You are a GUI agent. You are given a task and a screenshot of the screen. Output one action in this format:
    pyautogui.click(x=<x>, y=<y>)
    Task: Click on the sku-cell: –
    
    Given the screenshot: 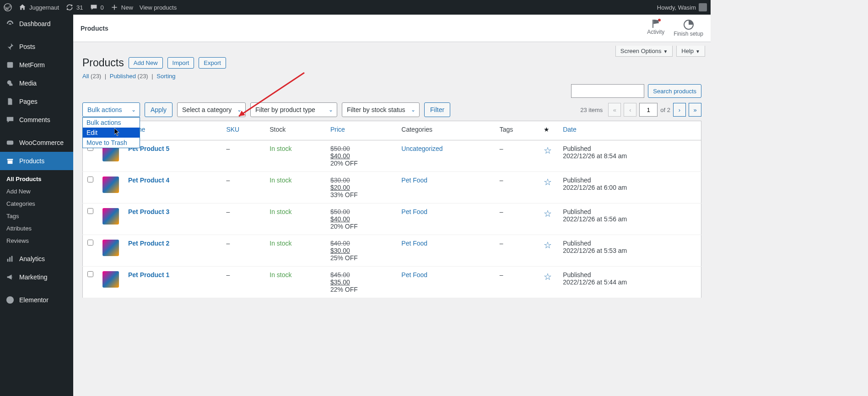 What is the action you would take?
    pyautogui.click(x=243, y=156)
    